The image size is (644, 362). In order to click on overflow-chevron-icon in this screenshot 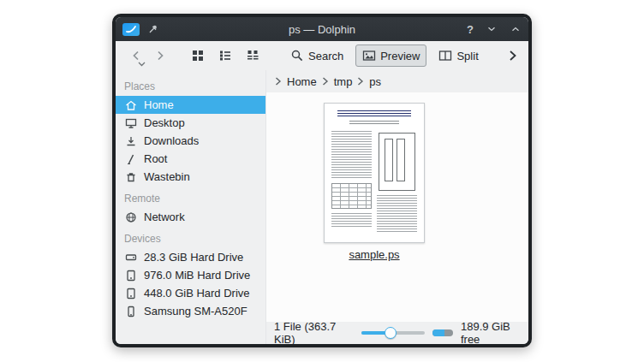, I will do `click(512, 56)`.